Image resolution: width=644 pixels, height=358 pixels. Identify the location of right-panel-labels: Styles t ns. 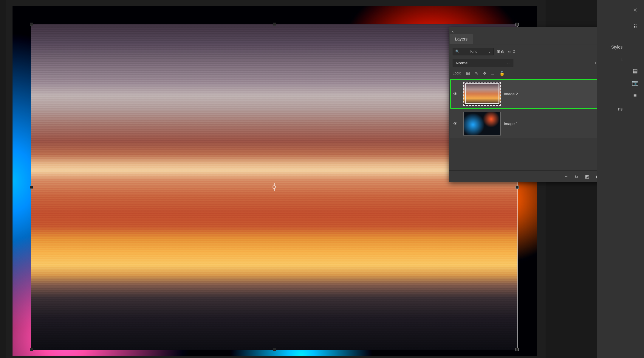
(612, 179).